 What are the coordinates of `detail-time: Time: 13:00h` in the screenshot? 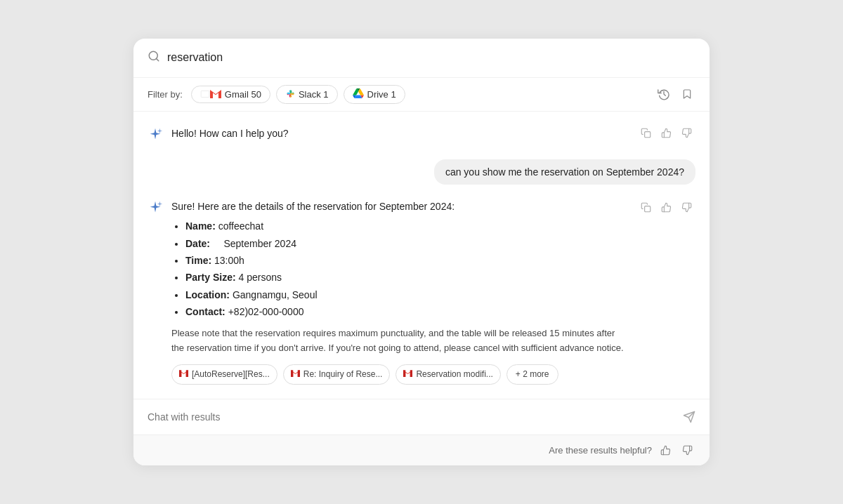 It's located at (407, 260).